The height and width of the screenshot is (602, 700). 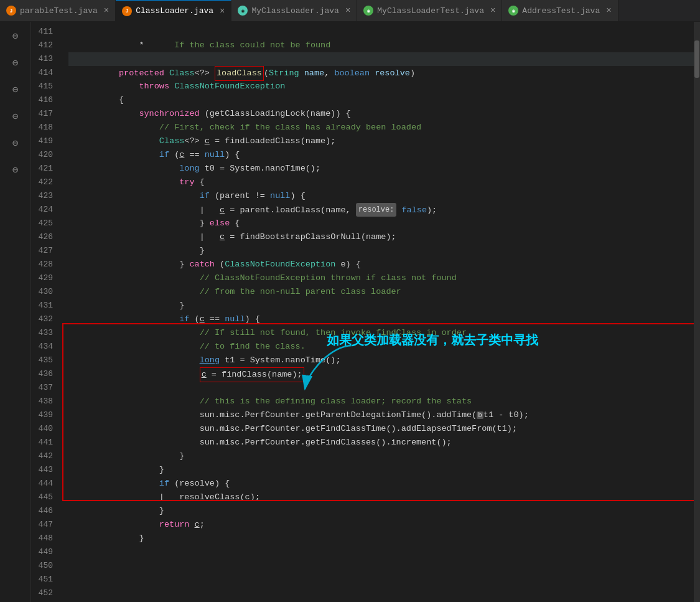 I want to click on code-line-418: Class<?> c = findLoadedClass(name);, so click(x=381, y=128).